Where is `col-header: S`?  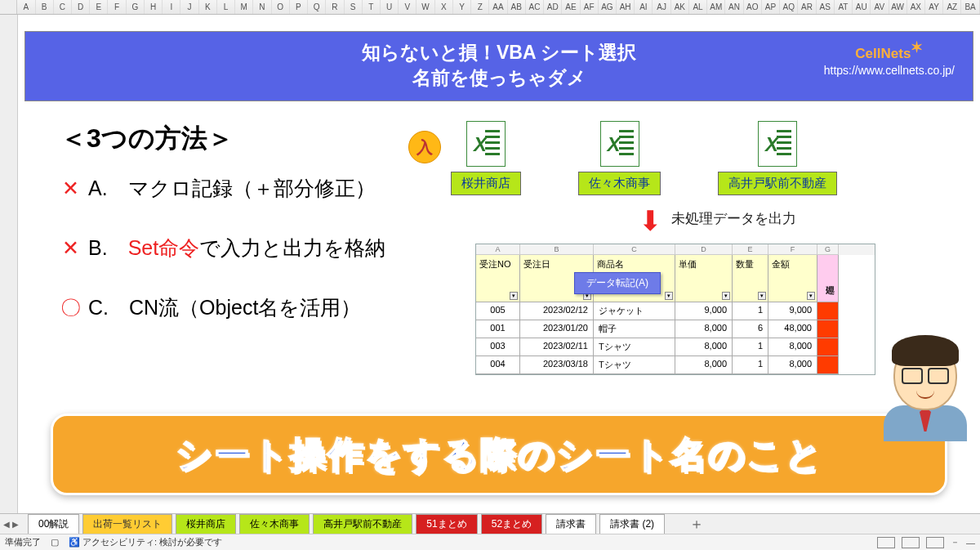
col-header: S is located at coordinates (354, 7).